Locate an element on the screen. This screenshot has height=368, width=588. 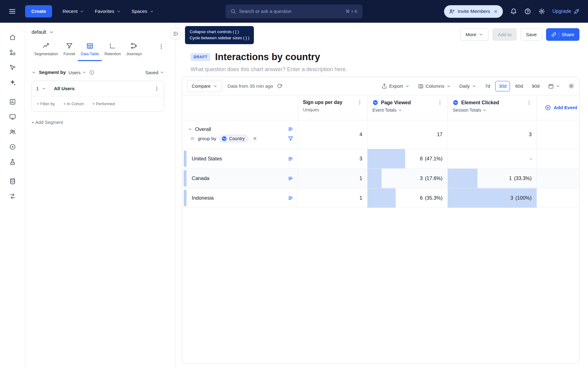
rail-dashboards-button is located at coordinates (12, 117).